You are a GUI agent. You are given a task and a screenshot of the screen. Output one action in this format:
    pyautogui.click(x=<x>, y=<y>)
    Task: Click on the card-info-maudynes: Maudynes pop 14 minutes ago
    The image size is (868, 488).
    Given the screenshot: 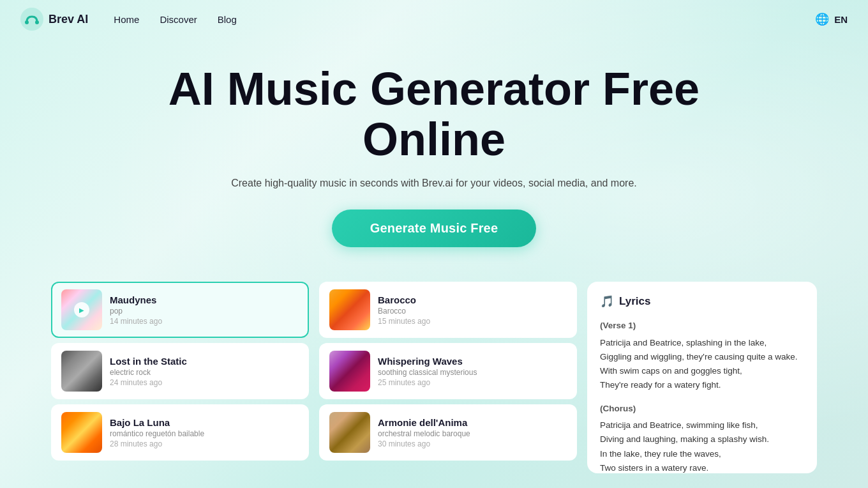 What is the action you would take?
    pyautogui.click(x=204, y=310)
    